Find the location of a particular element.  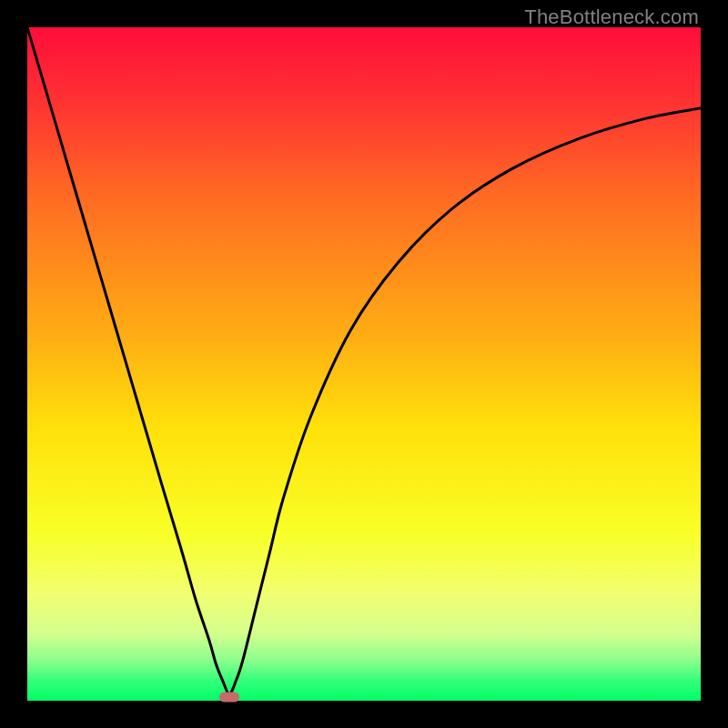

optimal-point-marker is located at coordinates (229, 697).